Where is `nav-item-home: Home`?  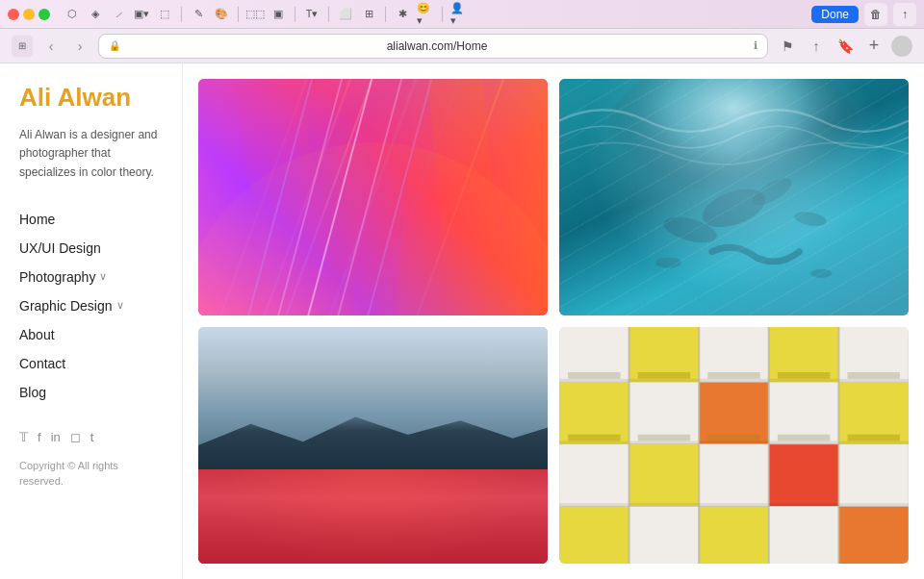 nav-item-home: Home is located at coordinates (90, 219).